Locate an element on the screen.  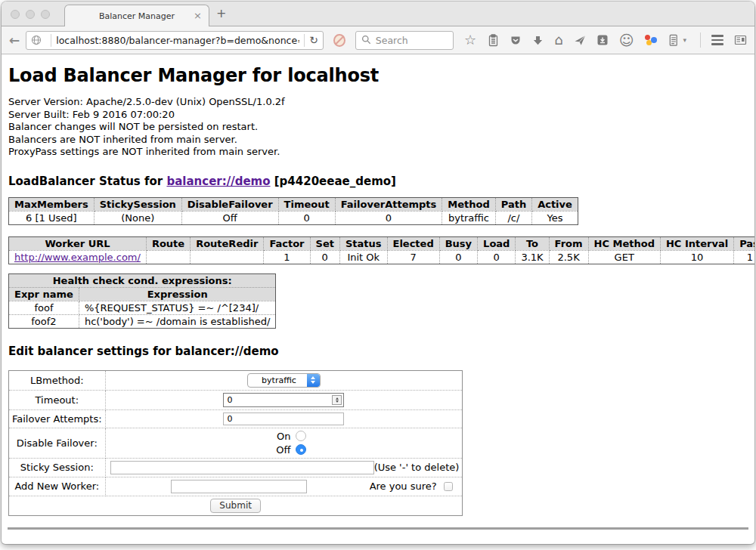
window-zoom-button is located at coordinates (45, 14).